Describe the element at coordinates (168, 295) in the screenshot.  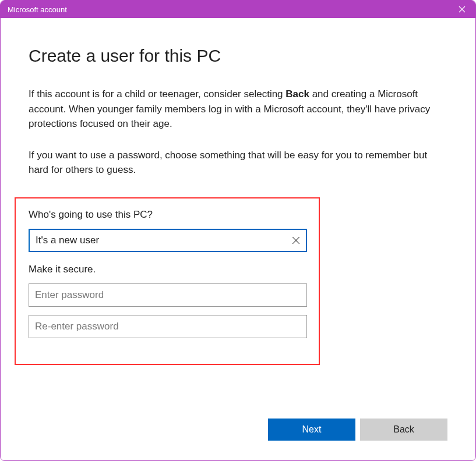
I see `password-input` at that location.